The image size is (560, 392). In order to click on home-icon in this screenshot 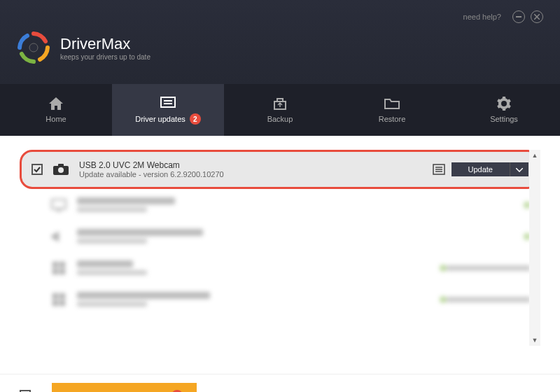, I will do `click(56, 104)`.